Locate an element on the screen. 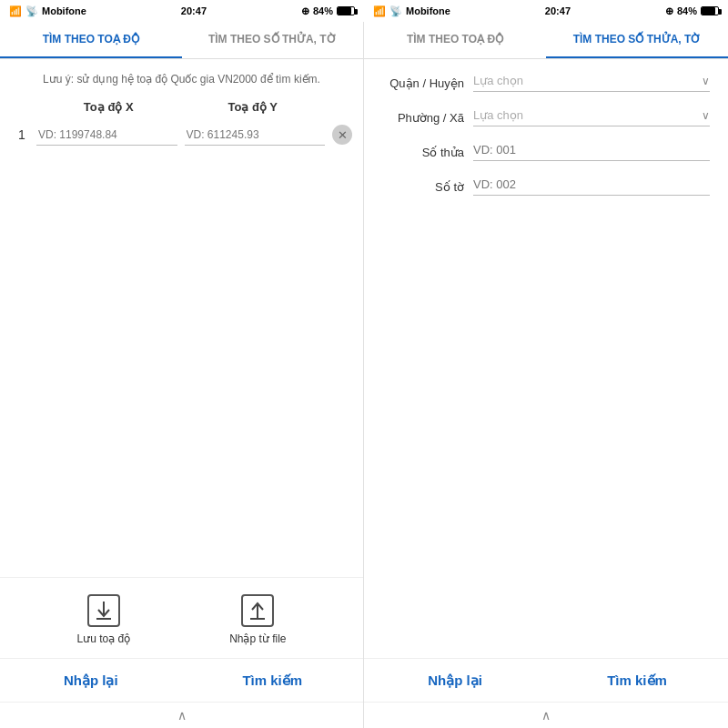 The width and height of the screenshot is (728, 728). import-file-icon is located at coordinates (258, 611).